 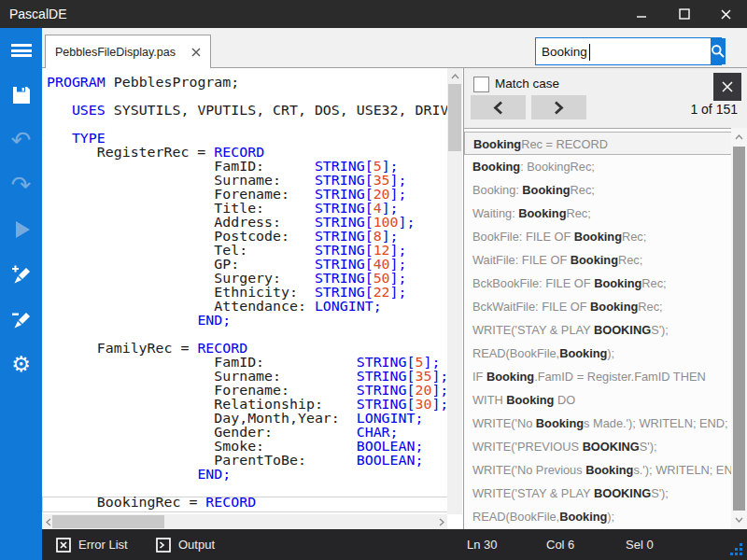 I want to click on title-bar: PascalDE, so click(x=374, y=14).